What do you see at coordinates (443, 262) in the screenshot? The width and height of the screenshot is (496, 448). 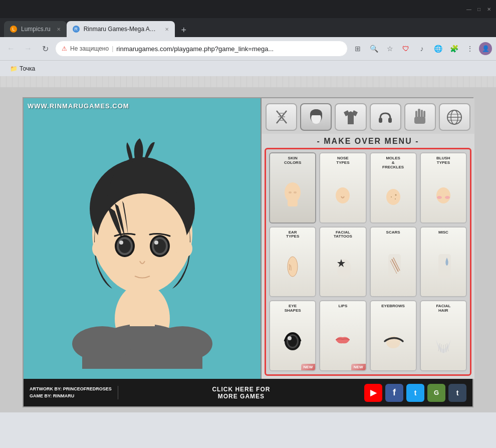 I see `menu-item-misc: MISC` at bounding box center [443, 262].